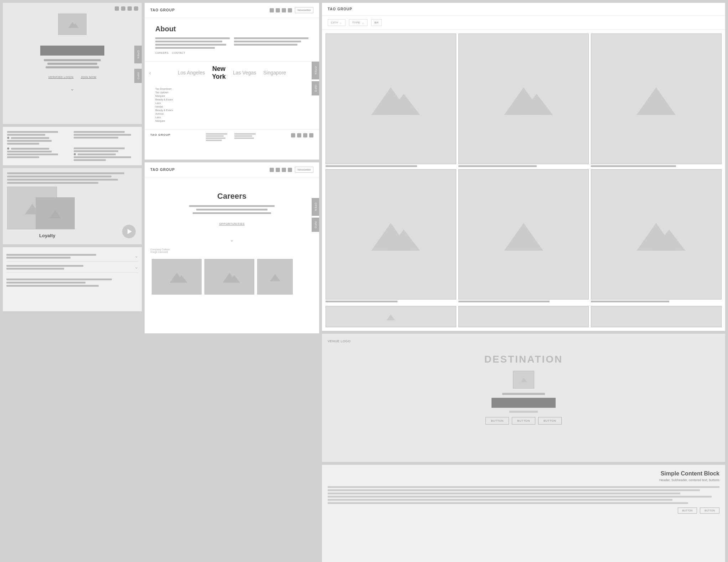 The image size is (728, 562). Describe the element at coordinates (138, 76) in the screenshot. I see `open-tab-2: INFO` at that location.